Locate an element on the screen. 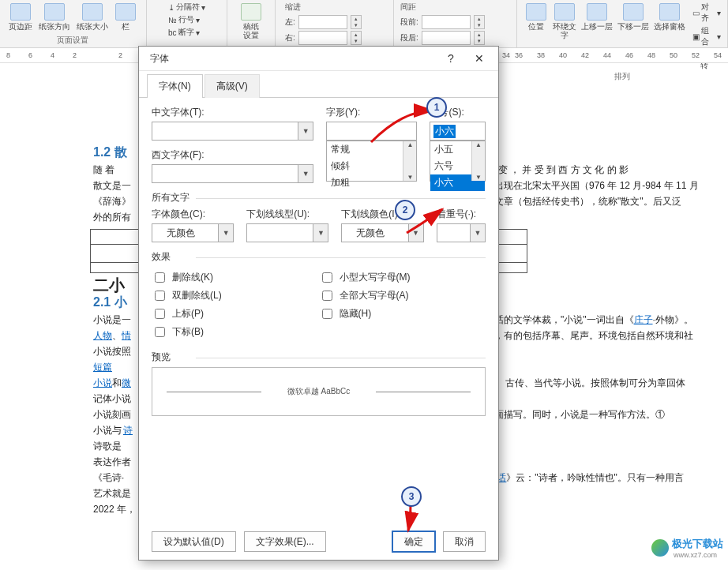 The image size is (728, 570). cn-font-select: ▼ is located at coordinates (232, 131).